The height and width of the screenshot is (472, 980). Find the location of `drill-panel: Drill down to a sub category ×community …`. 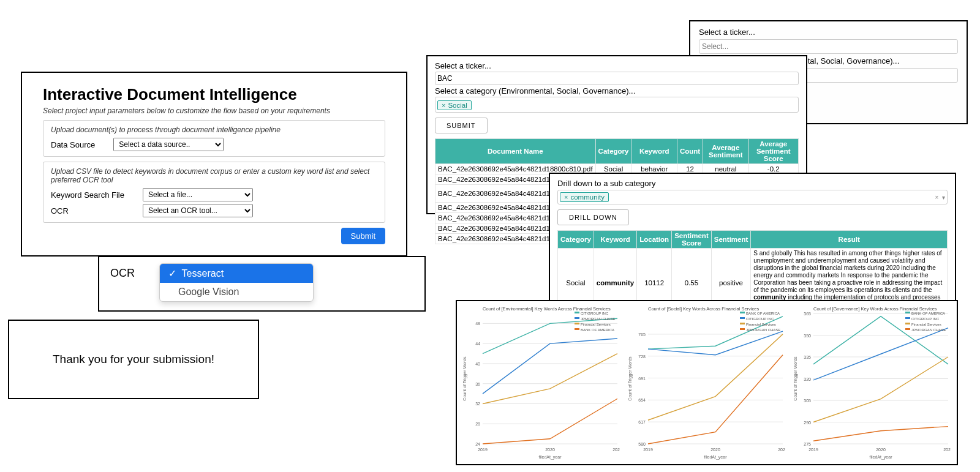

drill-panel: Drill down to a sub category ×community … is located at coordinates (752, 239).